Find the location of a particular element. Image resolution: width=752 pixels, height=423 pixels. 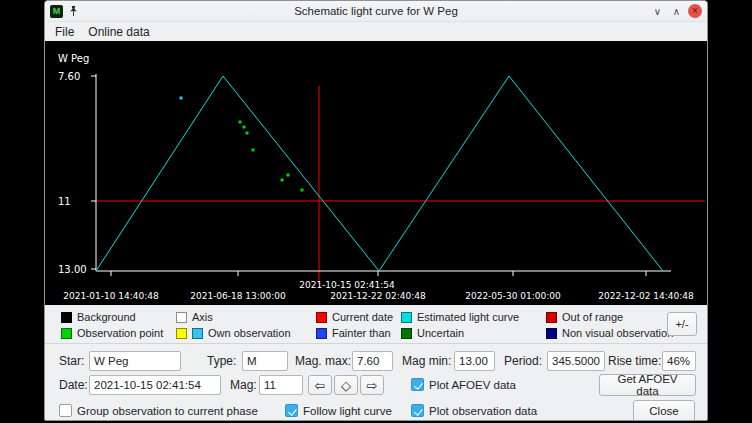

group-observation-checkbox is located at coordinates (66, 410).